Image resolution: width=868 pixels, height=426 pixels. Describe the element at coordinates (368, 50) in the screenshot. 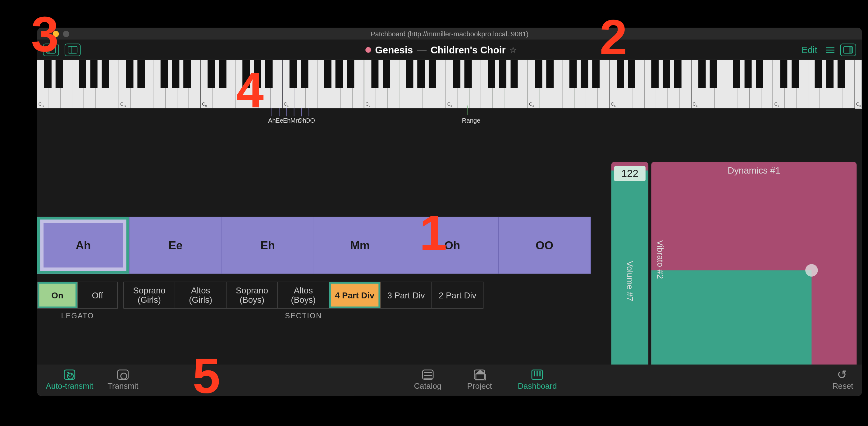

I see `record-indicator-icon` at that location.